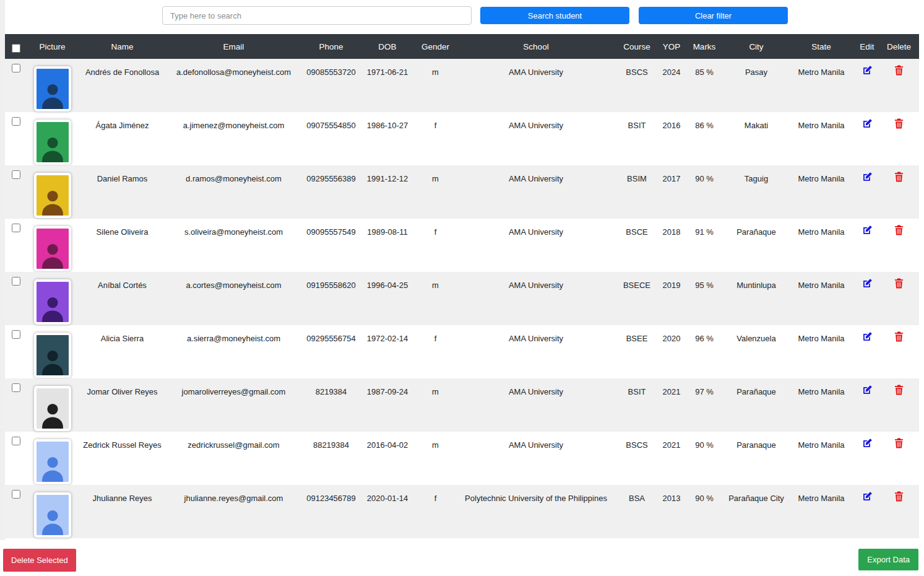 The height and width of the screenshot is (576, 924). What do you see at coordinates (40, 560) in the screenshot?
I see `delete-selected-button: Delete Selected` at bounding box center [40, 560].